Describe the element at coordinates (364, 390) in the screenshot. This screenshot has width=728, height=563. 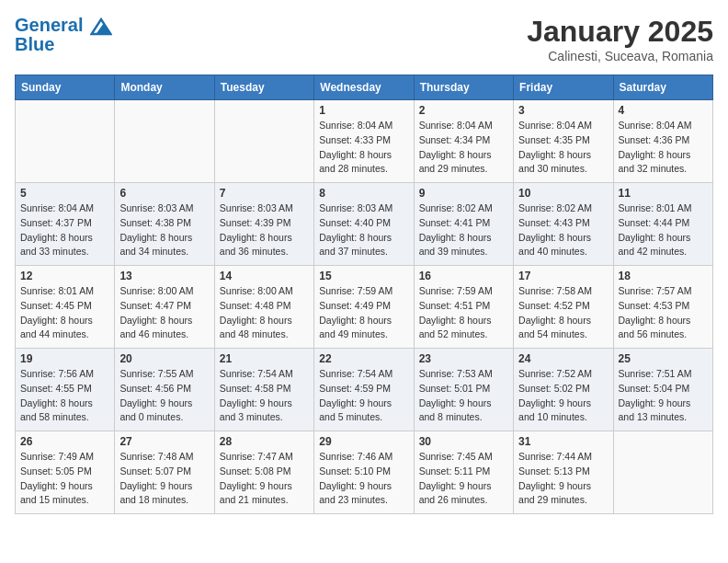
I see `calendar-cell: 22Sunrise: 7:54 AM Sunset: 4:59 PM Dayli…` at that location.